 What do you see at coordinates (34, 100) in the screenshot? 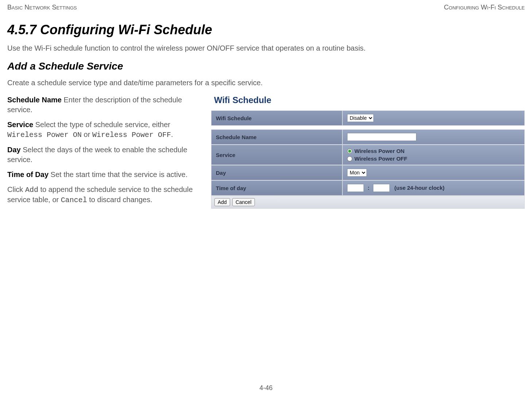
I see `term-schedule-name: Schedule Name` at bounding box center [34, 100].